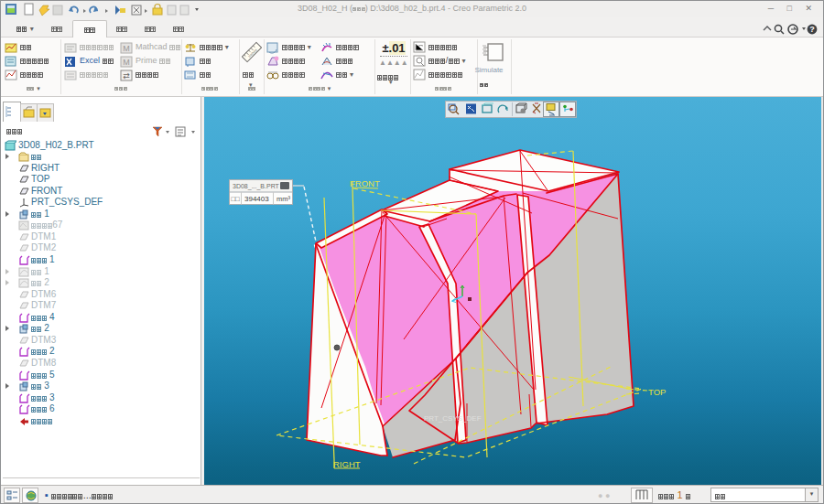 This screenshot has width=824, height=504. I want to click on svg-text: mm³, so click(284, 199).